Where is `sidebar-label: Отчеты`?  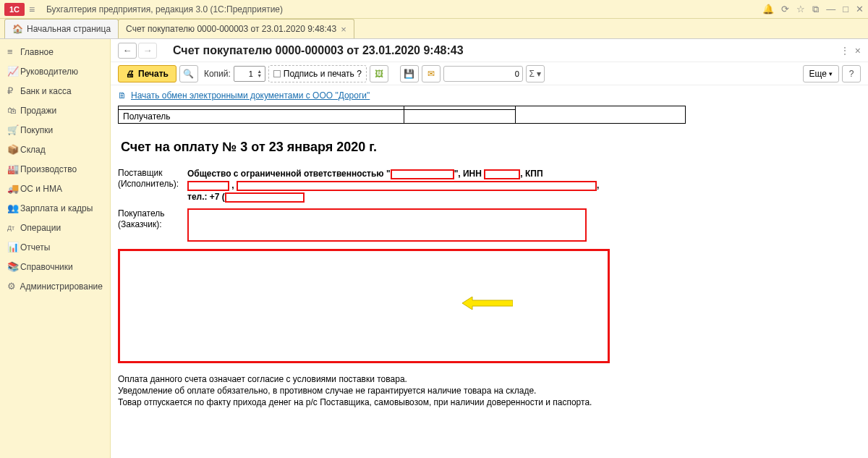
sidebar-label: Отчеты is located at coordinates (35, 247).